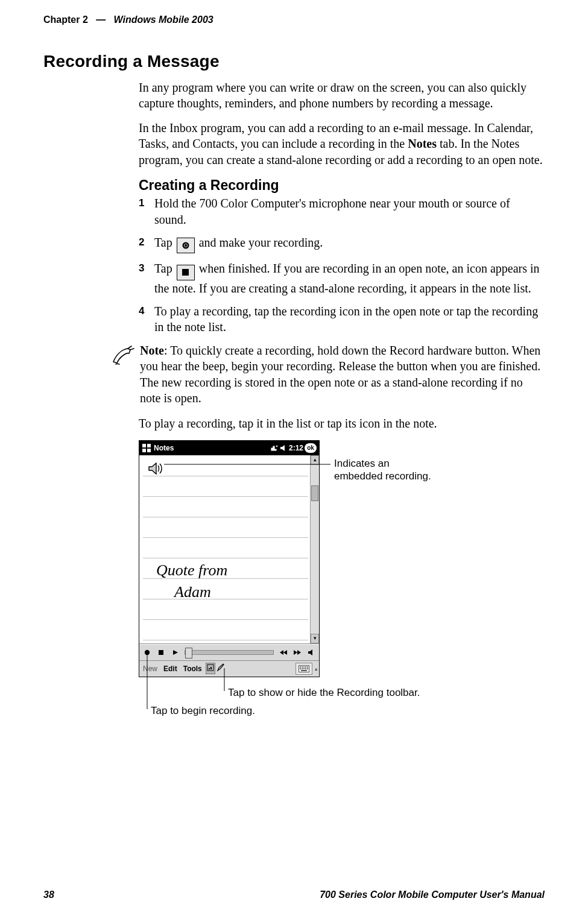 This screenshot has width=588, height=916. What do you see at coordinates (151, 466) in the screenshot?
I see `embedded-recording-icon` at bounding box center [151, 466].